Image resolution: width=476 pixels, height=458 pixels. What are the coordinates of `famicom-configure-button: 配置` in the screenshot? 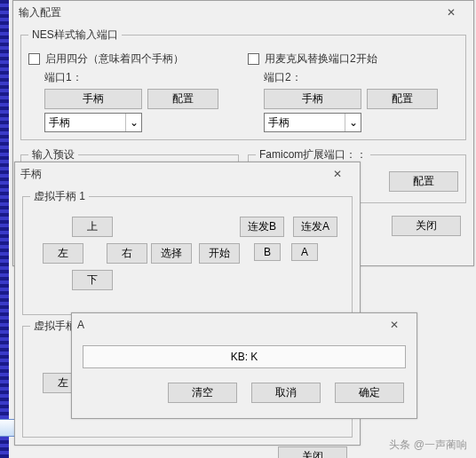 It's located at (424, 181).